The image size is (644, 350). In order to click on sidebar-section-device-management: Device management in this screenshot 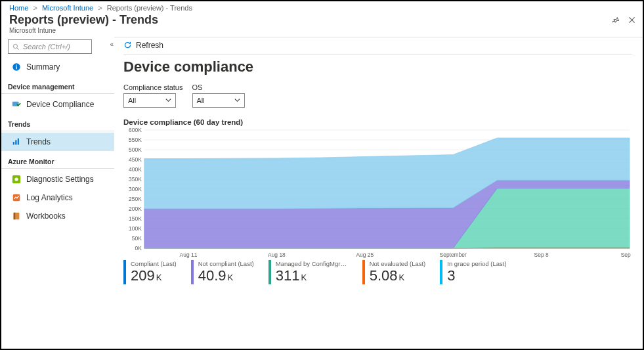, I will do `click(59, 87)`.